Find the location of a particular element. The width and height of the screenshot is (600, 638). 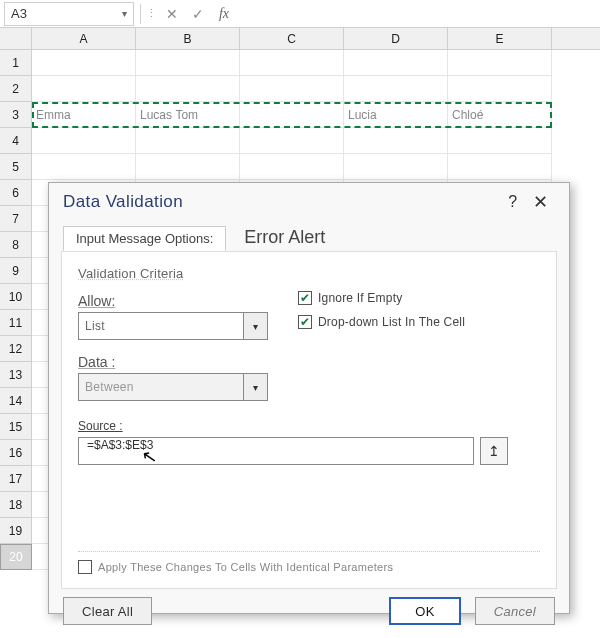

checkbox-label: Drop-down List In The Cell is located at coordinates (392, 322).